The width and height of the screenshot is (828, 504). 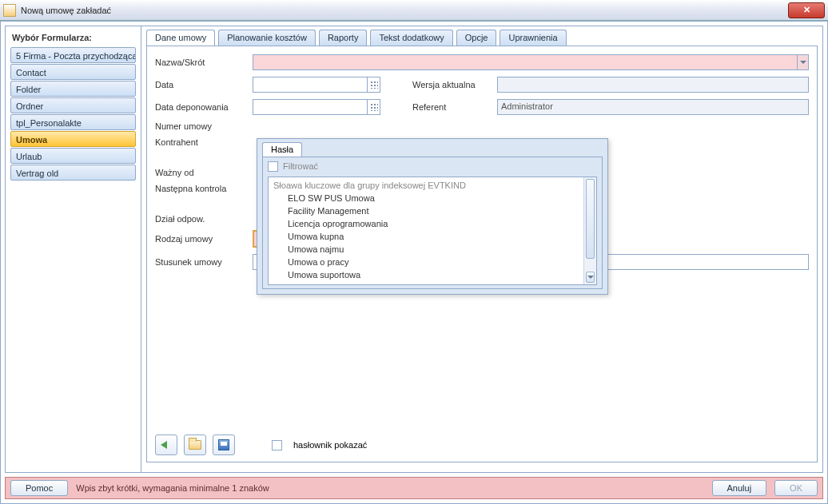 What do you see at coordinates (525, 62) in the screenshot?
I see `nazwa-value` at bounding box center [525, 62].